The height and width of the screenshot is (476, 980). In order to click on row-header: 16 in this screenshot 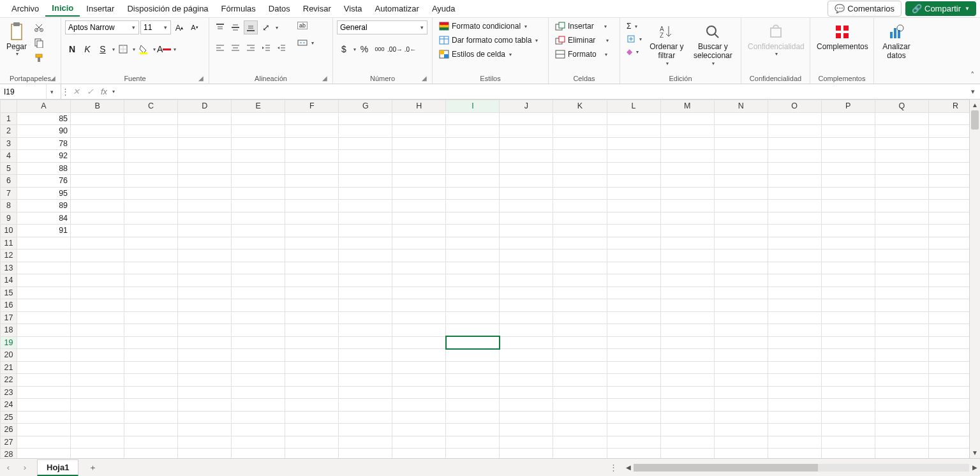, I will do `click(9, 306)`.